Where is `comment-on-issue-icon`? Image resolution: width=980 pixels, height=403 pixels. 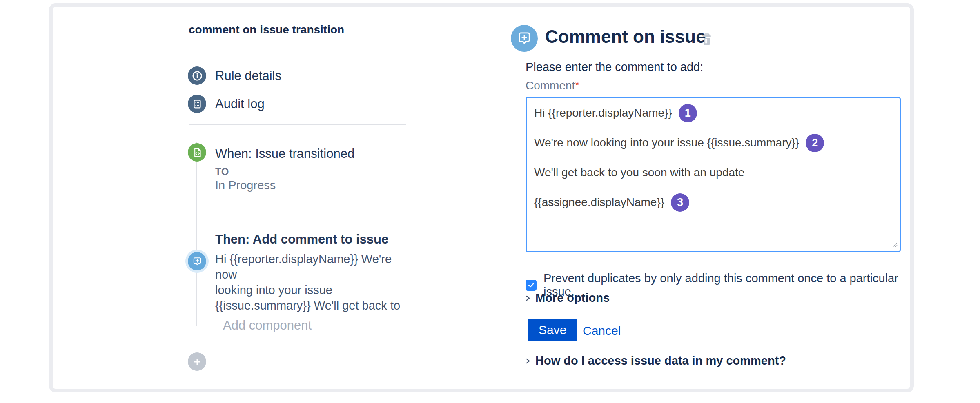
comment-on-issue-icon is located at coordinates (524, 38).